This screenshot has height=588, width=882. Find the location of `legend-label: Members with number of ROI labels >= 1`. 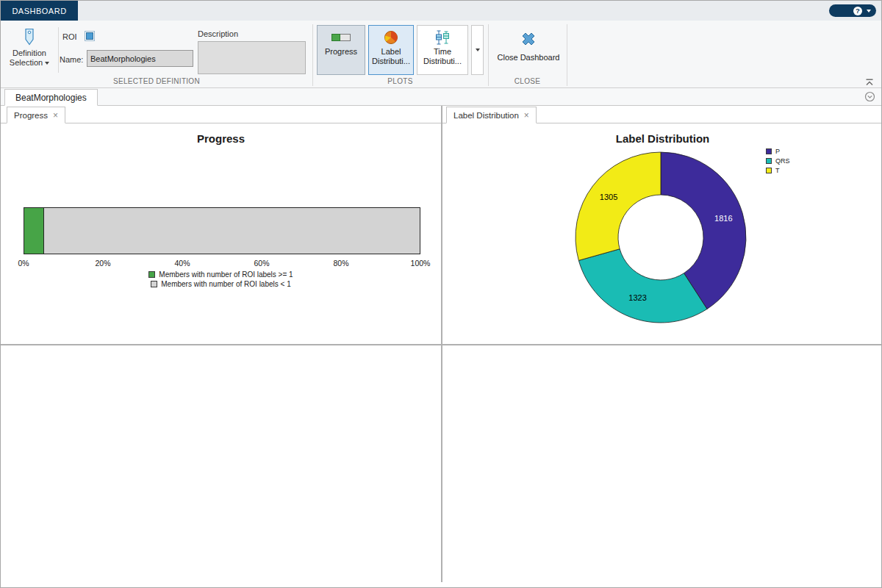

legend-label: Members with number of ROI labels >= 1 is located at coordinates (226, 275).